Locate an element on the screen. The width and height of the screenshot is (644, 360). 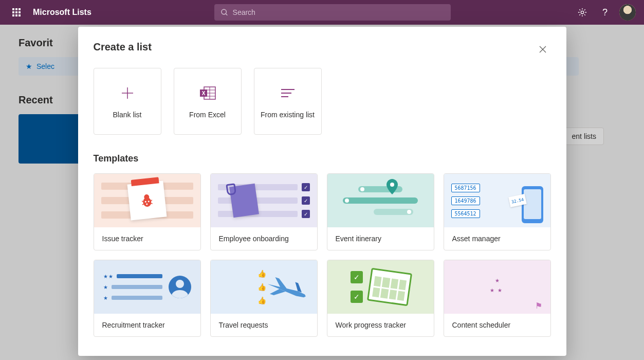
search-box is located at coordinates (333, 12).